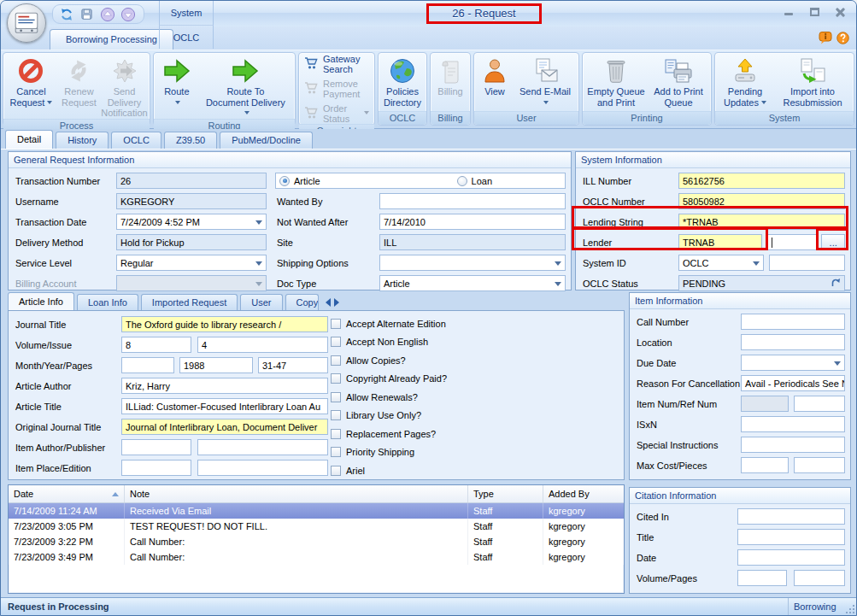 Image resolution: width=857 pixels, height=616 pixels. What do you see at coordinates (225, 386) in the screenshot?
I see `article-author-field: Kriz, Harry` at bounding box center [225, 386].